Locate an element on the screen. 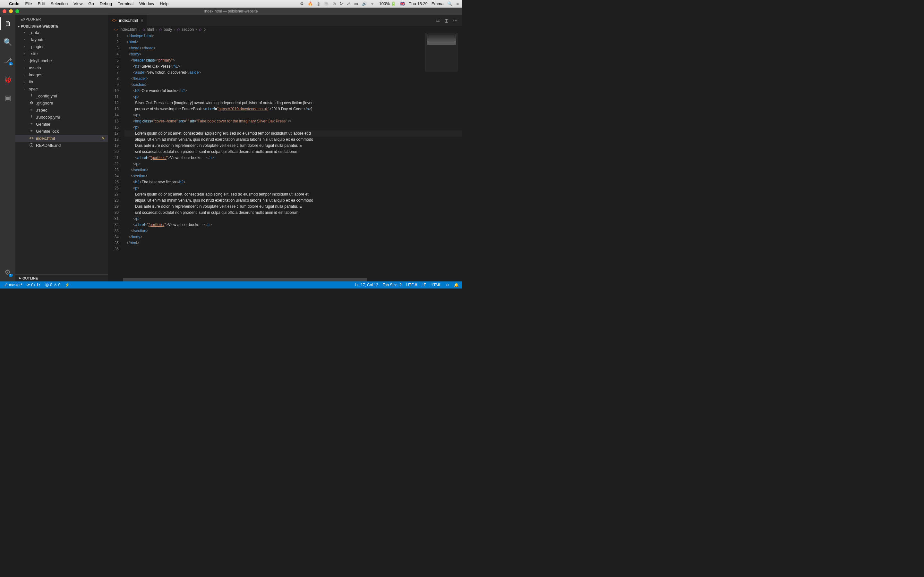 The height and width of the screenshot is (577, 924). tray-icon: 🐘 is located at coordinates (327, 4).